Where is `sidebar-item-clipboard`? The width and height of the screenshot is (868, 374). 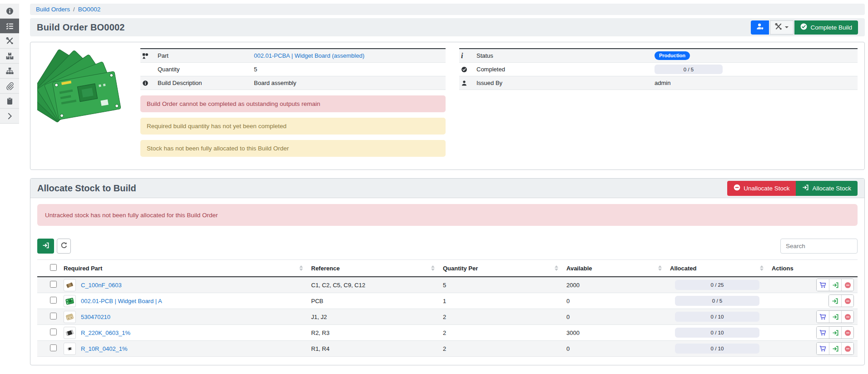 sidebar-item-clipboard is located at coordinates (10, 101).